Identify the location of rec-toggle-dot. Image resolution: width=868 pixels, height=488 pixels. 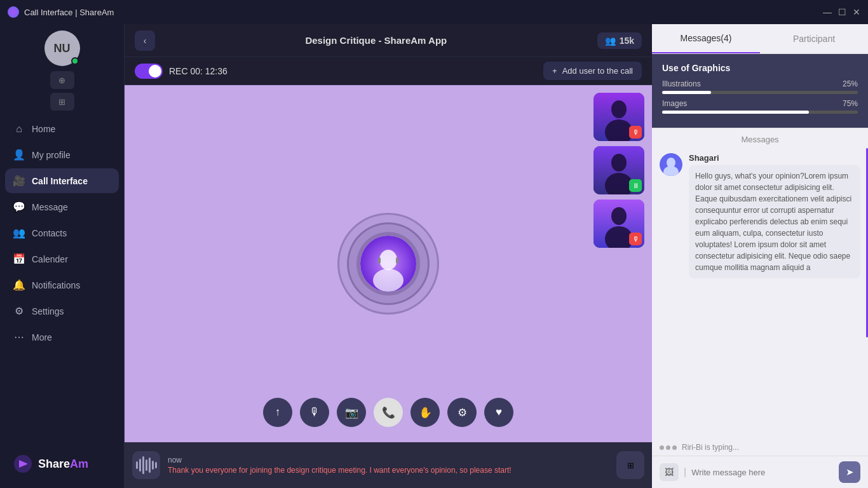
(155, 71).